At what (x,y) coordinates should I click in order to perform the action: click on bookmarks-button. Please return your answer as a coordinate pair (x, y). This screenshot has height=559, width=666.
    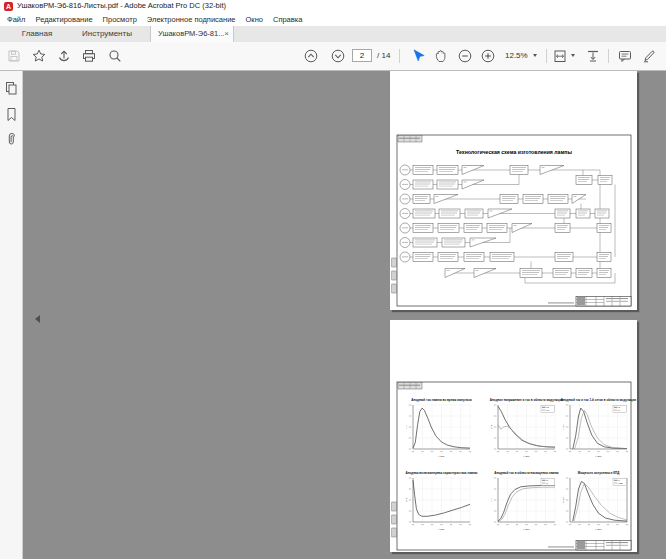
    Looking at the image, I should click on (12, 114).